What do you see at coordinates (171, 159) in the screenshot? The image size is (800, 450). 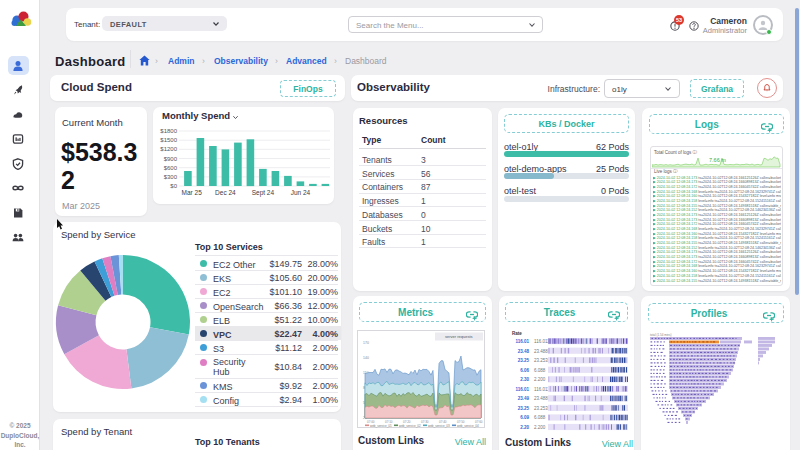 I see `svg-text: $900` at bounding box center [171, 159].